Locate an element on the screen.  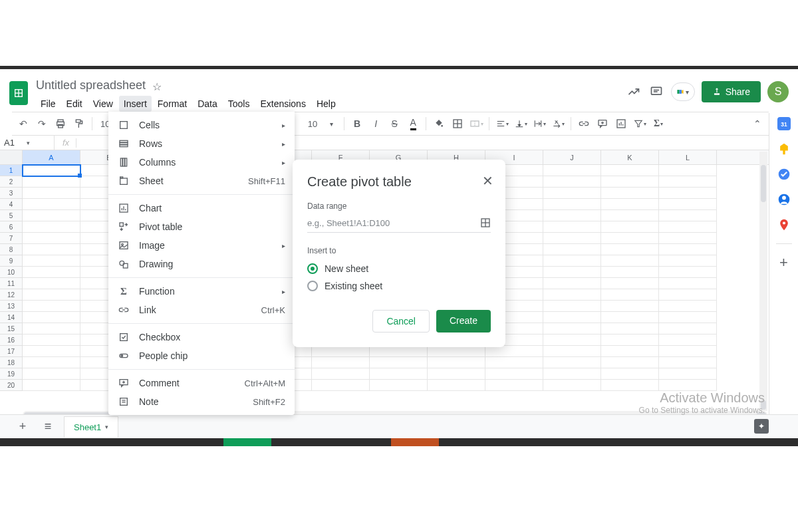
insert-chart-icon is located at coordinates (621, 124).